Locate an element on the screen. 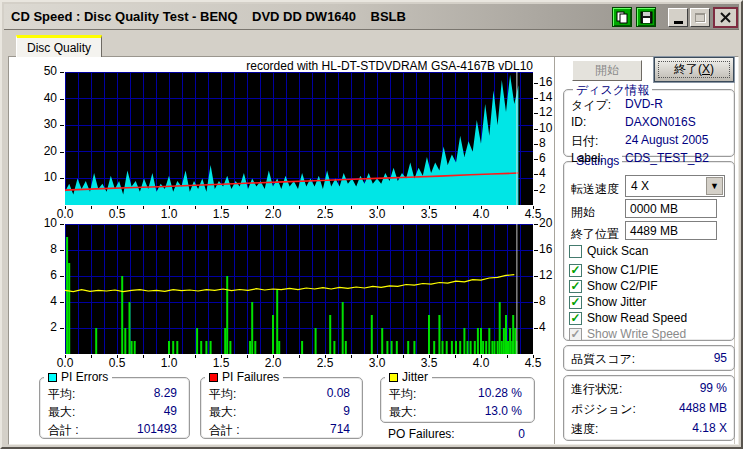 This screenshot has height=449, width=743. po-failures-label: PO Failures: is located at coordinates (422, 434).